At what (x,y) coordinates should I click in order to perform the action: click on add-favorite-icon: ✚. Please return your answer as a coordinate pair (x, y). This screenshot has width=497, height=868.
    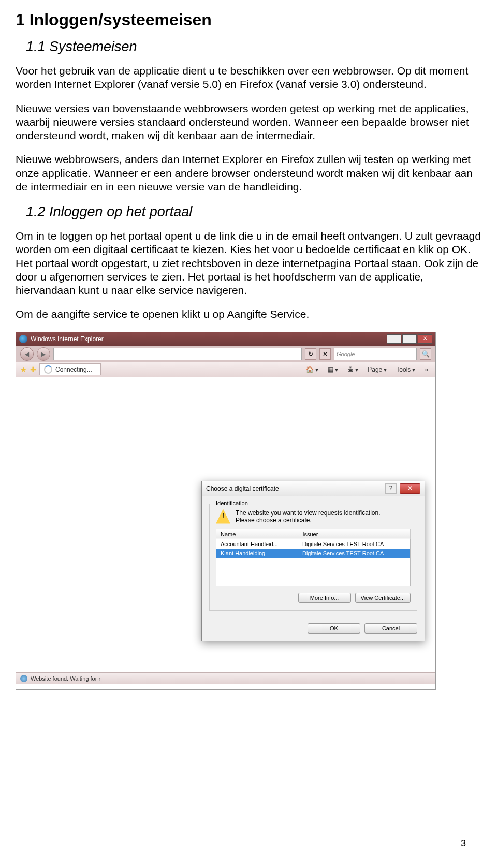
    Looking at the image, I should click on (33, 370).